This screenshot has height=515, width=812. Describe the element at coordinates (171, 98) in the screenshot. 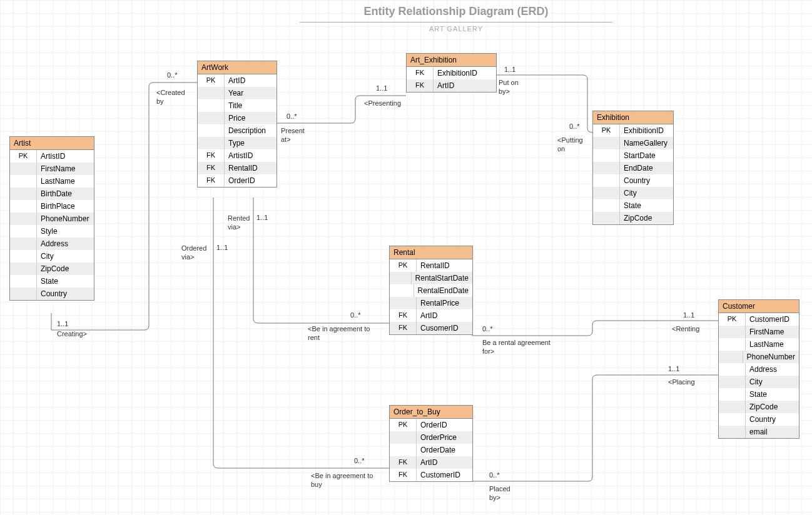

I see `label-created-by: <Created by` at that location.